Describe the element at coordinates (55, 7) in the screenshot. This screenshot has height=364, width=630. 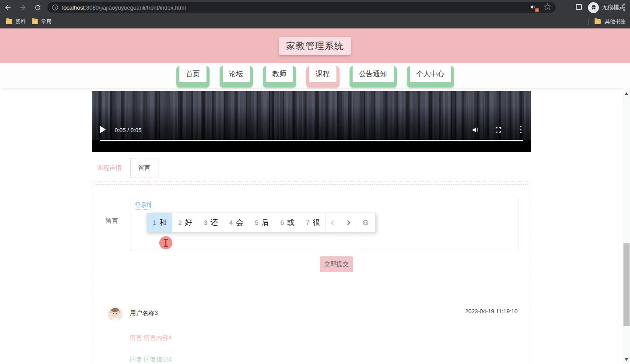
I see `site-info-icon` at that location.